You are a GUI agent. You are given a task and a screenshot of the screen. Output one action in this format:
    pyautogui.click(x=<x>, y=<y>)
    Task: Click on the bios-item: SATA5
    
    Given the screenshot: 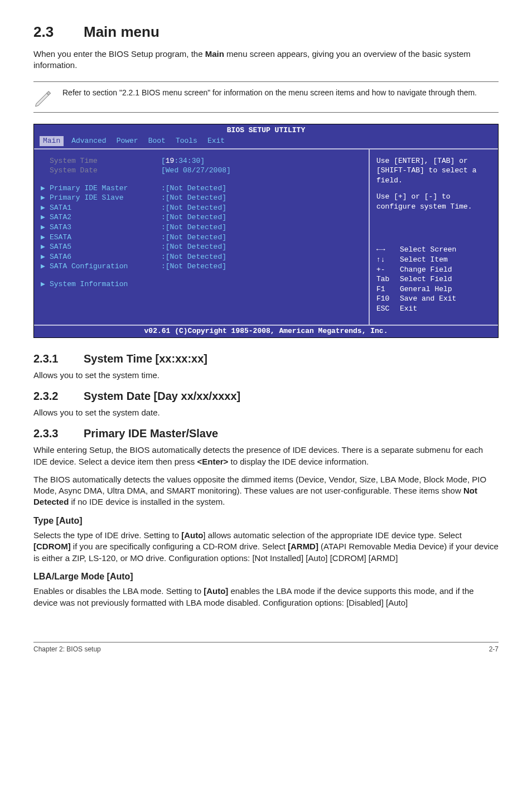 What is the action you would take?
    pyautogui.click(x=105, y=247)
    